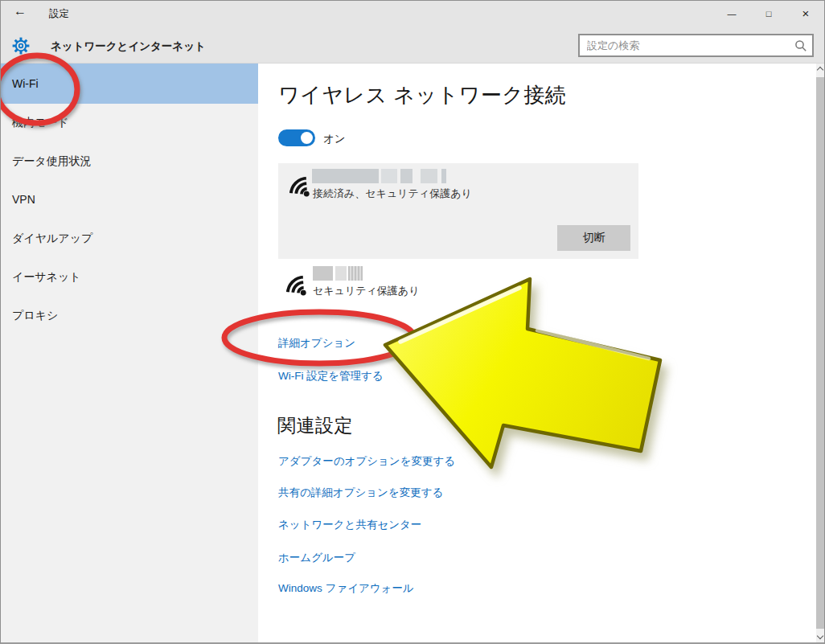  What do you see at coordinates (366, 291) in the screenshot?
I see `network-status: セキュリティ保護あり` at bounding box center [366, 291].